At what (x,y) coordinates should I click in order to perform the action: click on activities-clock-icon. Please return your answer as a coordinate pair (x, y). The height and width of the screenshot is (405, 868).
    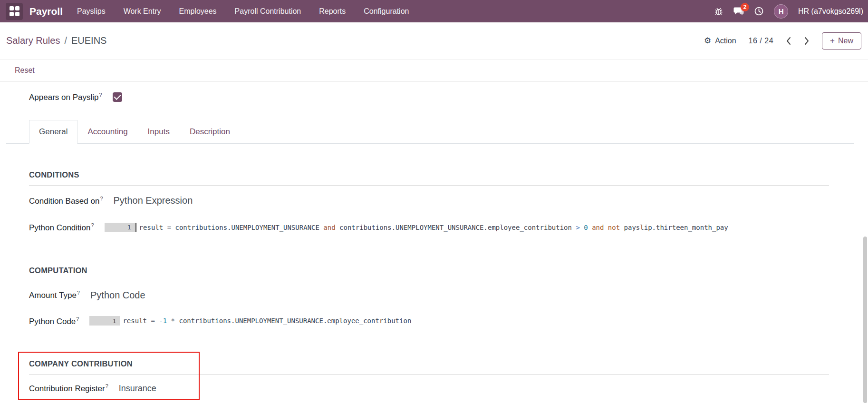
    Looking at the image, I should click on (759, 11).